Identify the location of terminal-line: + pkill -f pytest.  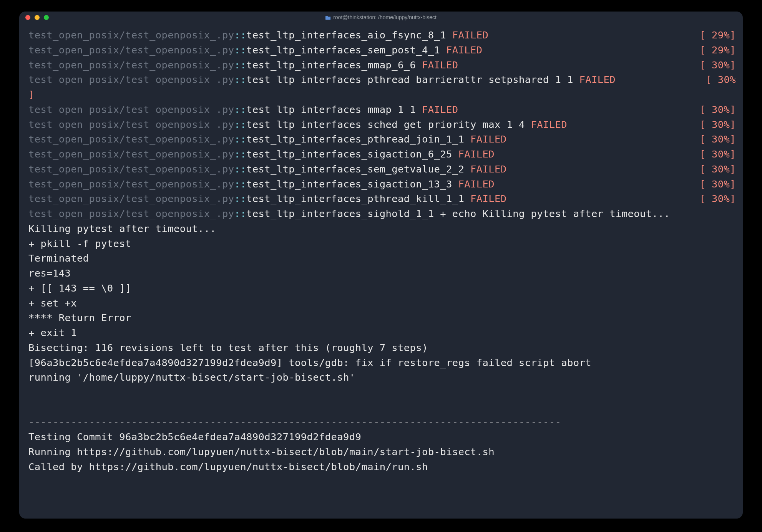
(382, 244).